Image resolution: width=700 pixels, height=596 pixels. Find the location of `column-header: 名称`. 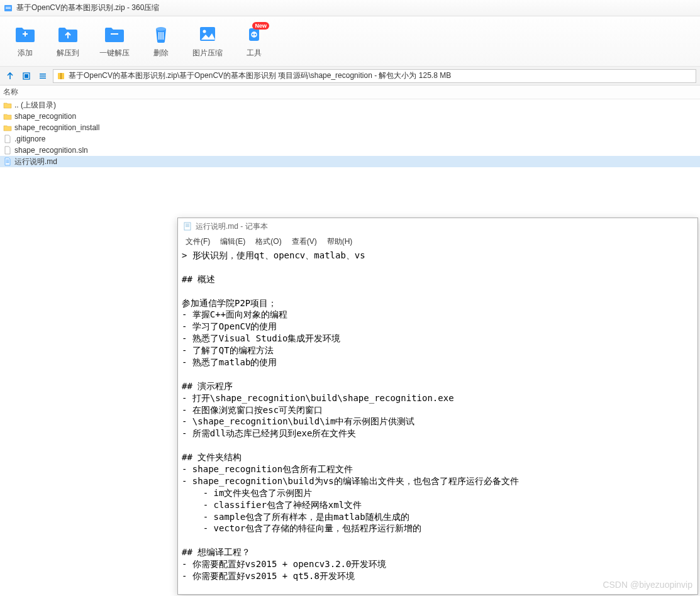

column-header: 名称 is located at coordinates (350, 92).